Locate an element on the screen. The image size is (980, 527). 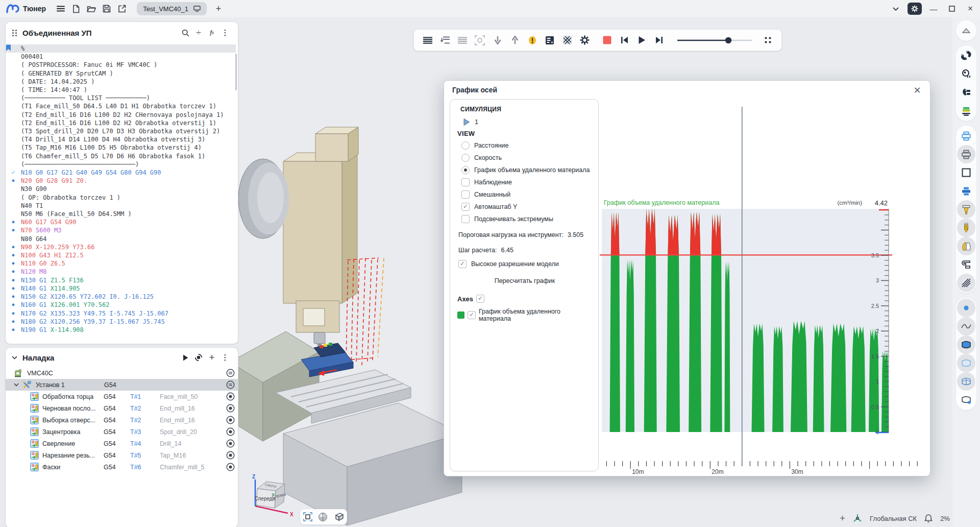
gcode-line: ( GENERATED BY SprutCAM ) is located at coordinates (120, 74).